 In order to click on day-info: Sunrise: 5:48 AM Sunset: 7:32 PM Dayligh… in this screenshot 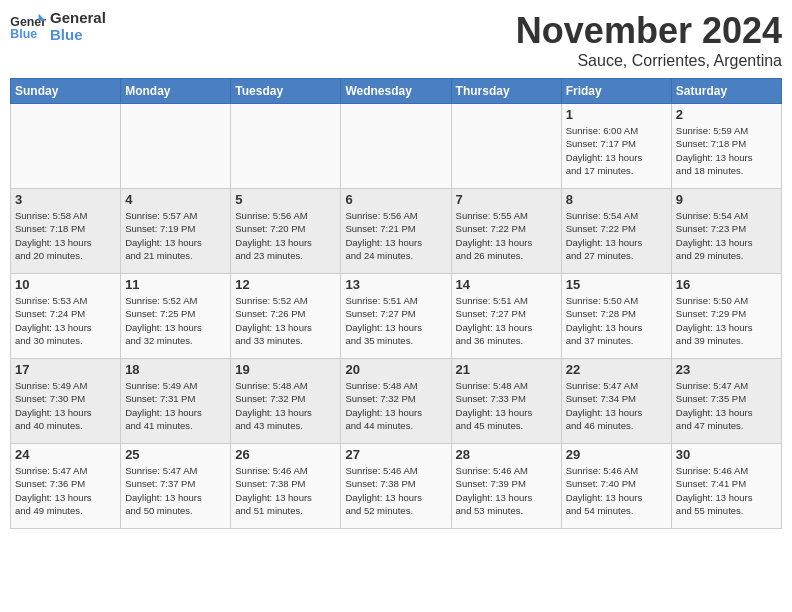, I will do `click(286, 406)`.